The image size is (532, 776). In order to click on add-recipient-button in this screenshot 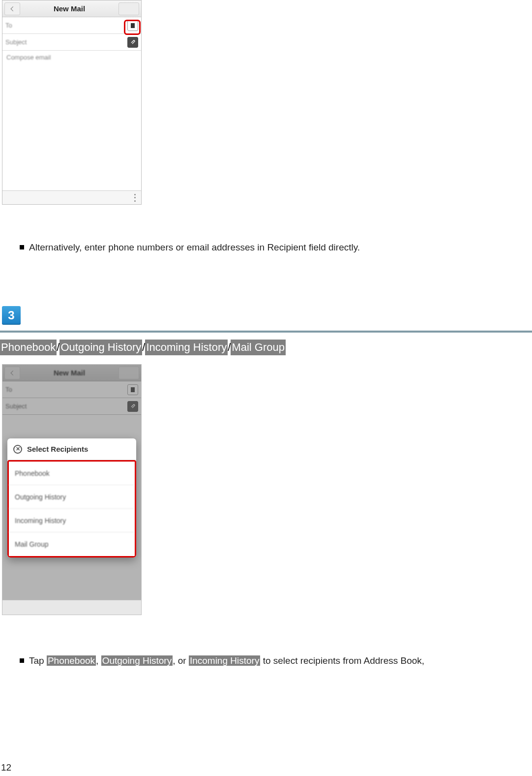, I will do `click(133, 26)`.